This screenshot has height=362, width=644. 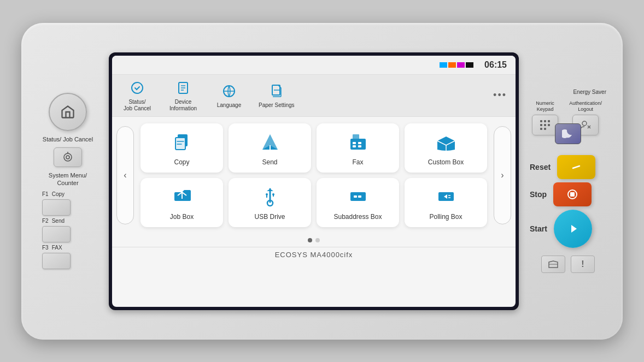 What do you see at coordinates (182, 203) in the screenshot?
I see `tile-job-box: Job Box` at bounding box center [182, 203].